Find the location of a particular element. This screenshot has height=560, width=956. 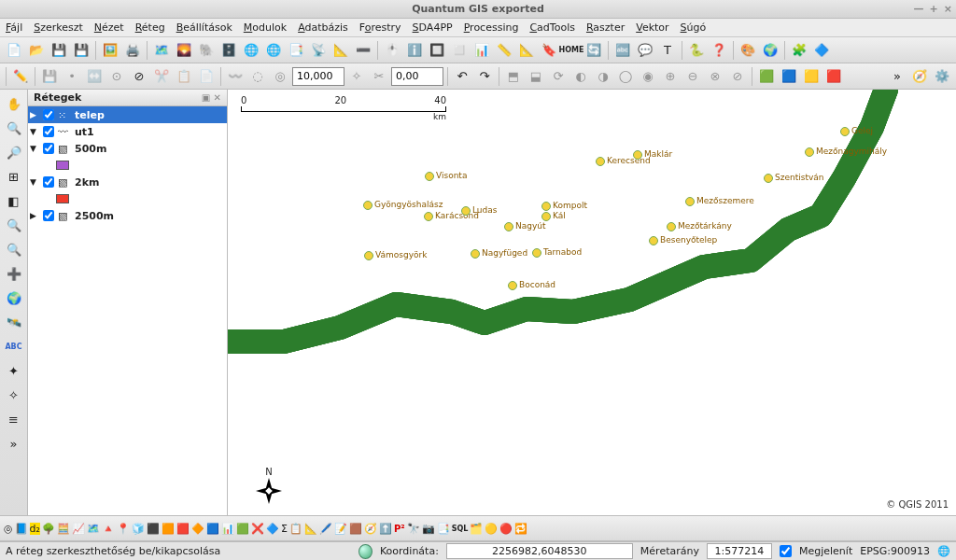

close-icon: × is located at coordinates (949, 9).